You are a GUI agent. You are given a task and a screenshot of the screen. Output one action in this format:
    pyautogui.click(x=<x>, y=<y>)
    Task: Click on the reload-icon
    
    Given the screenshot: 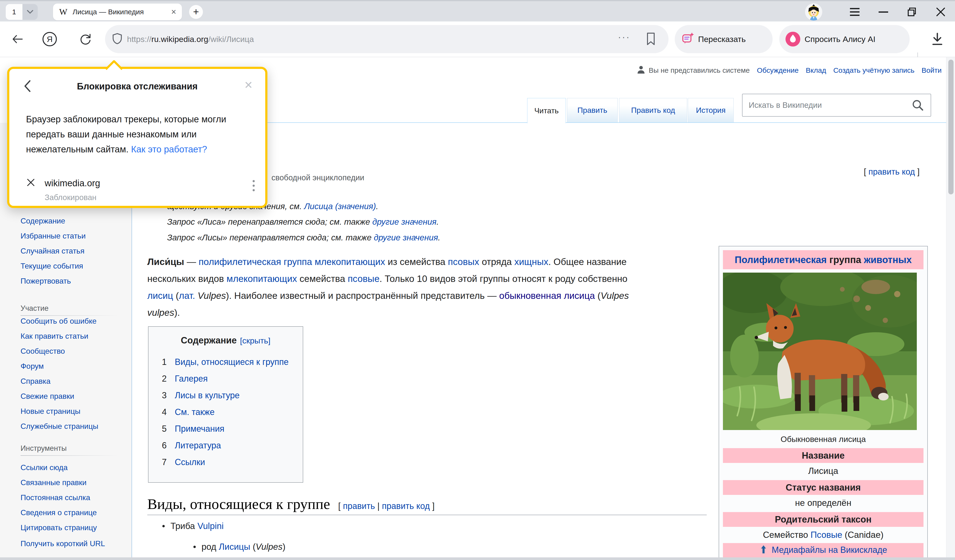 What is the action you would take?
    pyautogui.click(x=86, y=39)
    